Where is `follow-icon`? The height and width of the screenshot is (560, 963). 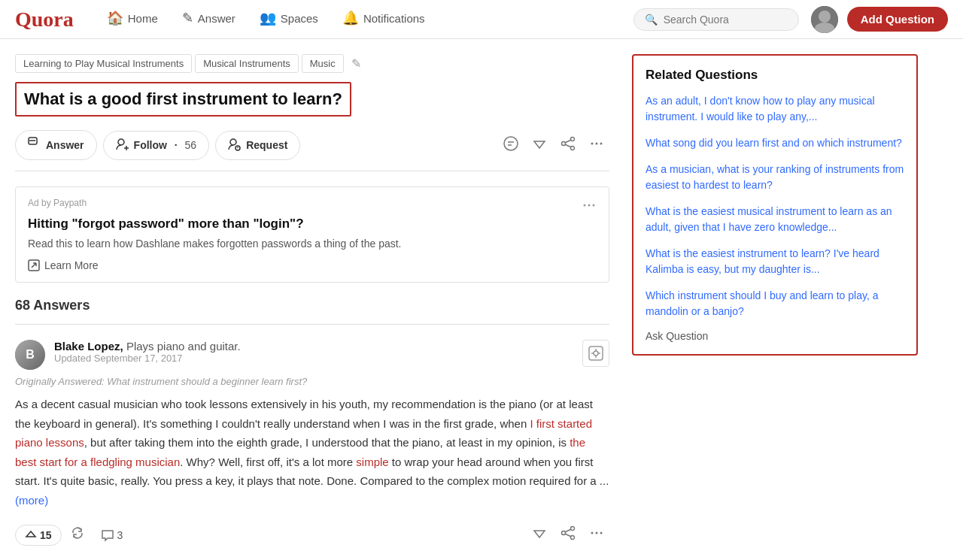 follow-icon is located at coordinates (123, 146).